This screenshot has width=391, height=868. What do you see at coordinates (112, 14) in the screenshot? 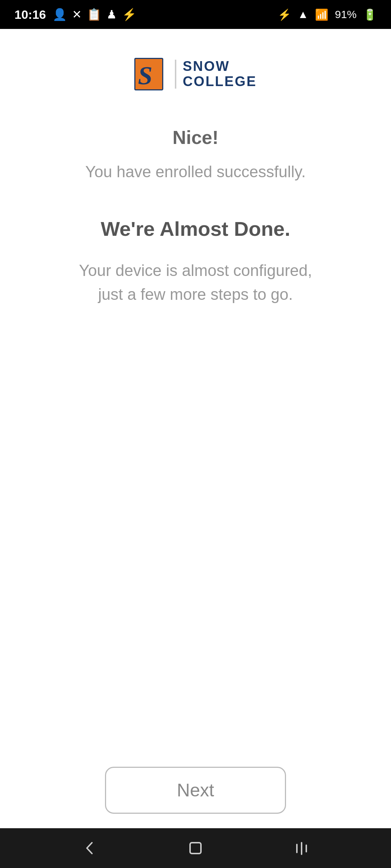
I see `chess-icon: ♟` at bounding box center [112, 14].